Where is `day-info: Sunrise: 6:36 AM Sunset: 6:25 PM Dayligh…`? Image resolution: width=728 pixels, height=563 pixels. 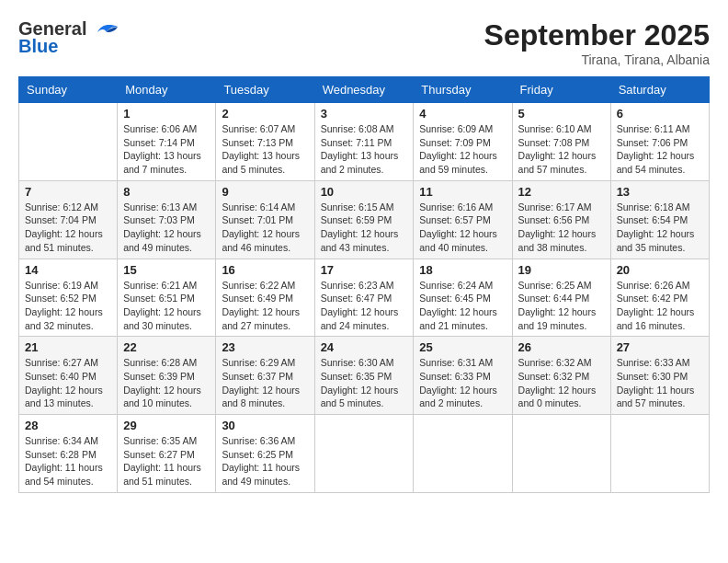
day-info: Sunrise: 6:36 AM Sunset: 6:25 PM Dayligh… is located at coordinates (265, 462).